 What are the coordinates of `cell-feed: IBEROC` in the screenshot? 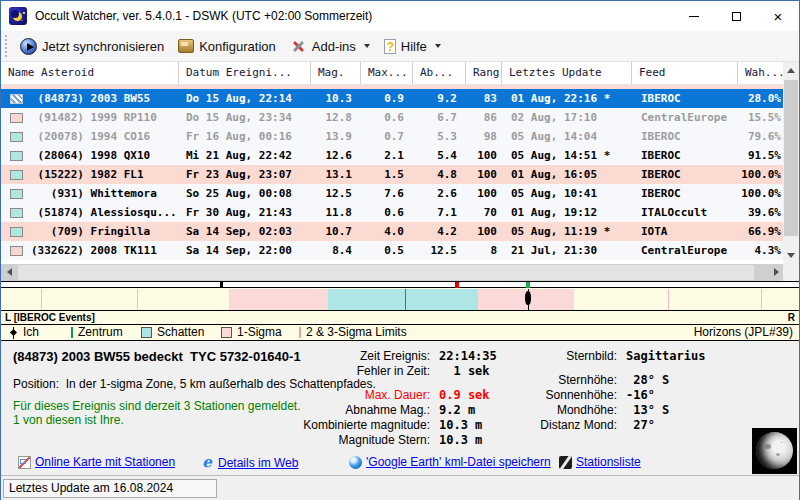 It's located at (685, 98).